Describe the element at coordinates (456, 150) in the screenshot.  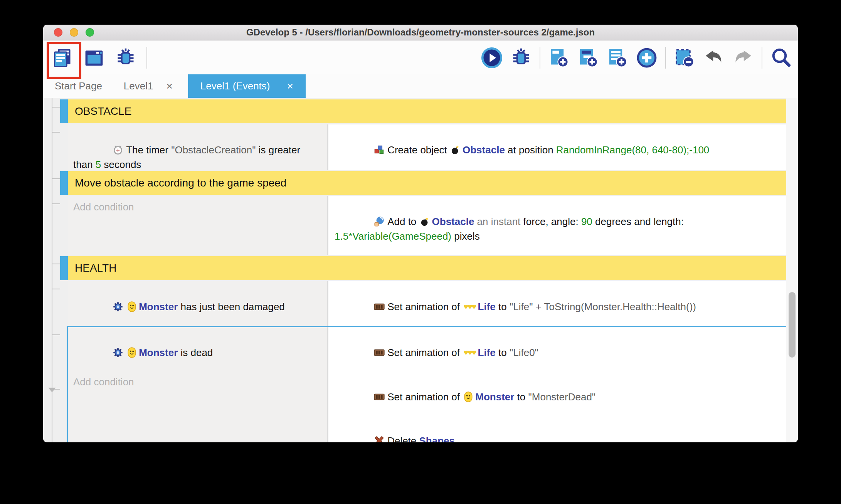
I see `bomb-object-icon` at that location.